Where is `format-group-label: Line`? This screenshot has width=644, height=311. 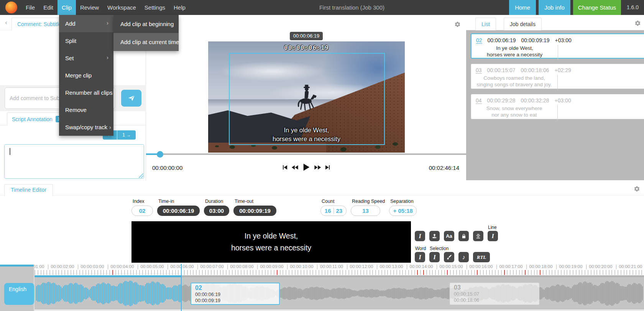
format-group-label: Line is located at coordinates (492, 227).